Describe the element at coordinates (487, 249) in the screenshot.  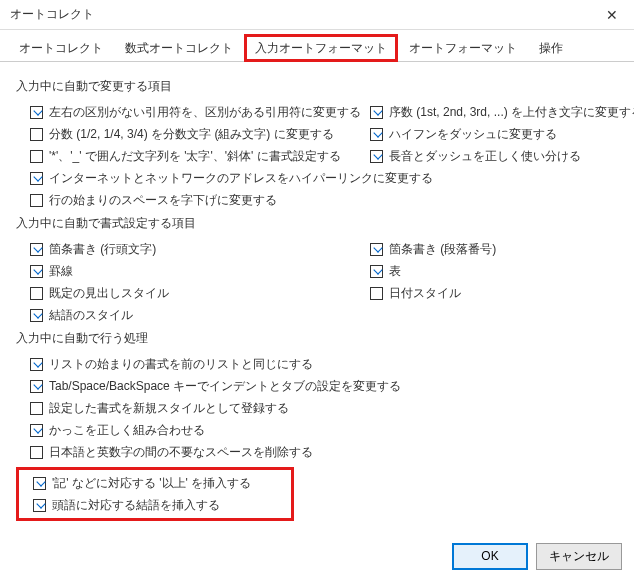
I see `s2r-row-0: 箇条書き (段落番号)` at that location.